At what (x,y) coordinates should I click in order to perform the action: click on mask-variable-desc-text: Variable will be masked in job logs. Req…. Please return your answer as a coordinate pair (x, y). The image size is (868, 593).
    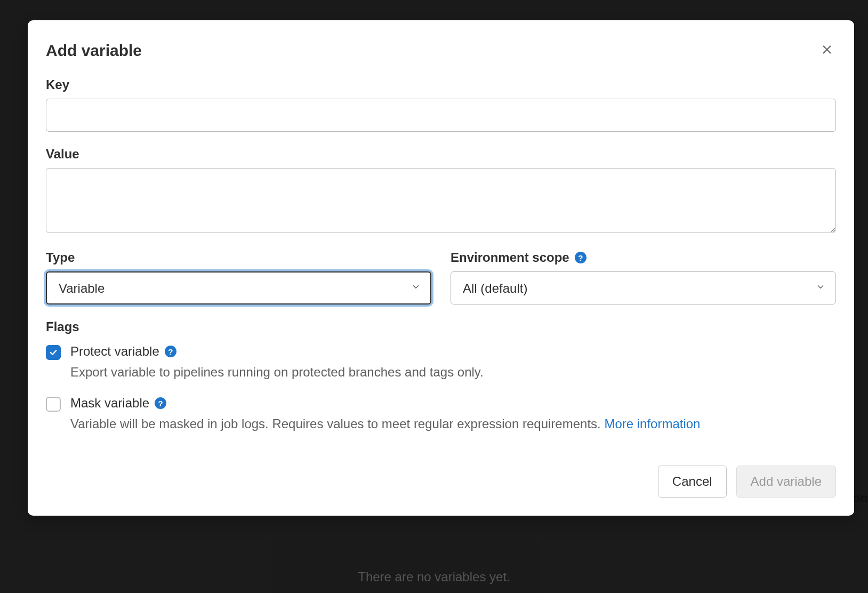
    Looking at the image, I should click on (337, 423).